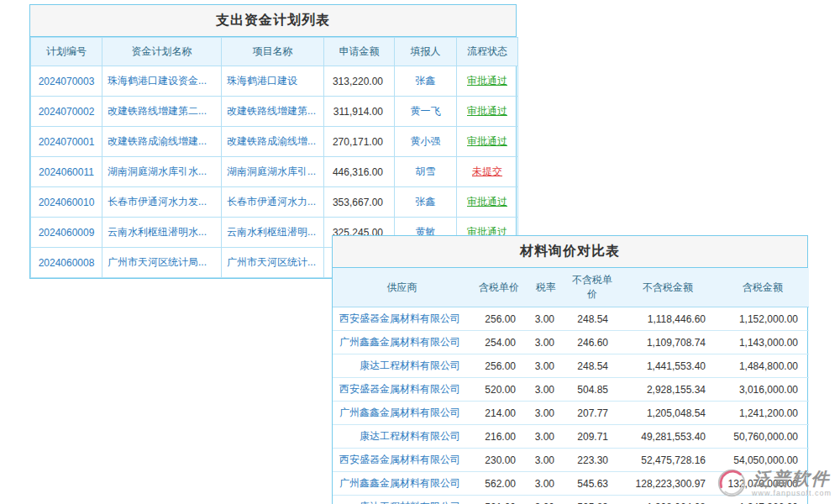 This screenshot has height=504, width=840. Describe the element at coordinates (67, 142) in the screenshot. I see `plan-id-cell: 2024070001` at that location.